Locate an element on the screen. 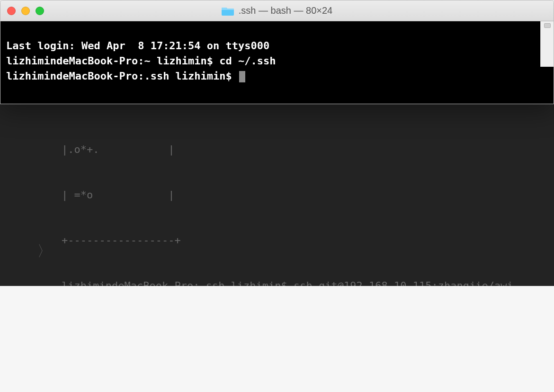 The height and width of the screenshot is (392, 554). scroll-thumb is located at coordinates (547, 26).